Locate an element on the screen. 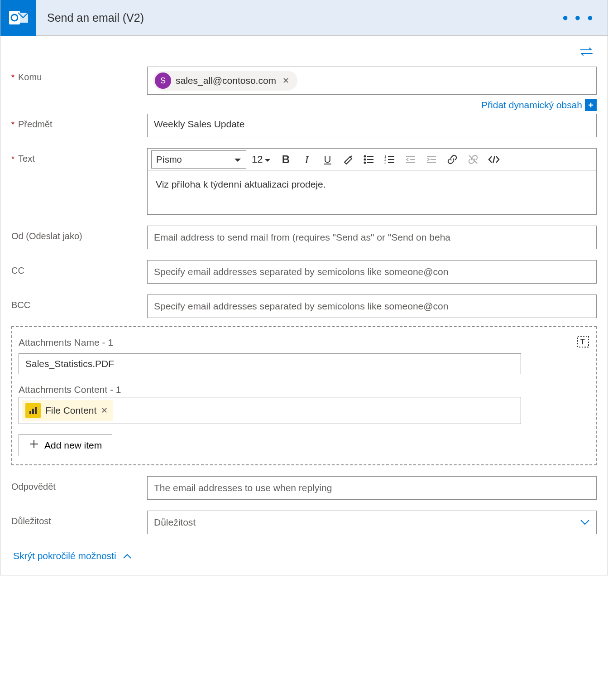 The width and height of the screenshot is (608, 700). add-dynamic-content-badge: + is located at coordinates (591, 105).